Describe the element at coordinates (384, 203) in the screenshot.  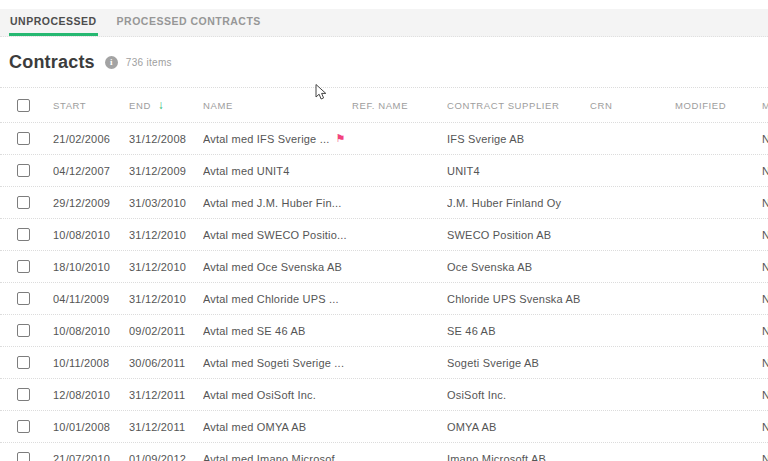
I see `table-row: 29/12/2009 31/03/2010 Avtal med J.M. Hub…` at that location.